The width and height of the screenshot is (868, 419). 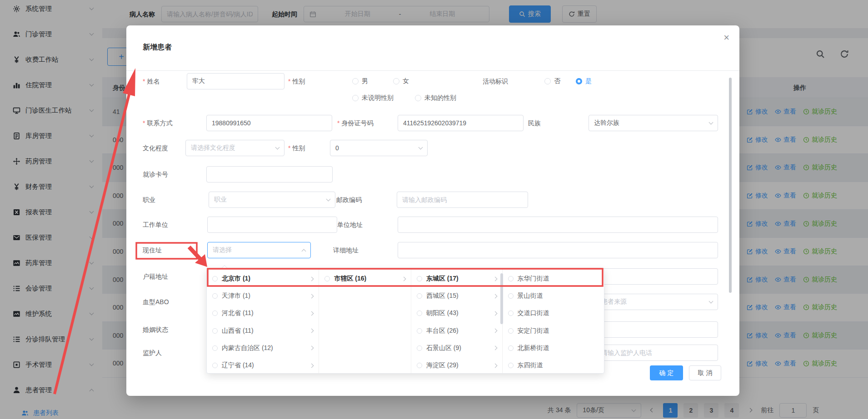 I want to click on gender-code-select: 0, so click(x=379, y=148).